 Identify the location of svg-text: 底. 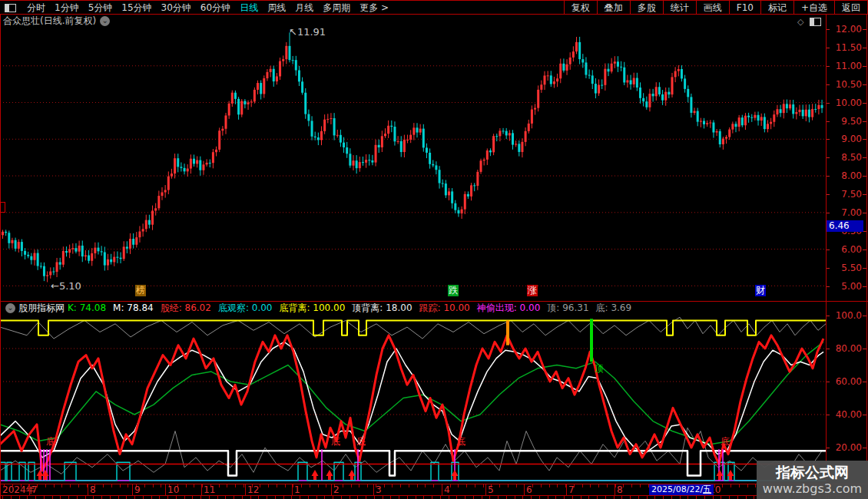
(361, 441).